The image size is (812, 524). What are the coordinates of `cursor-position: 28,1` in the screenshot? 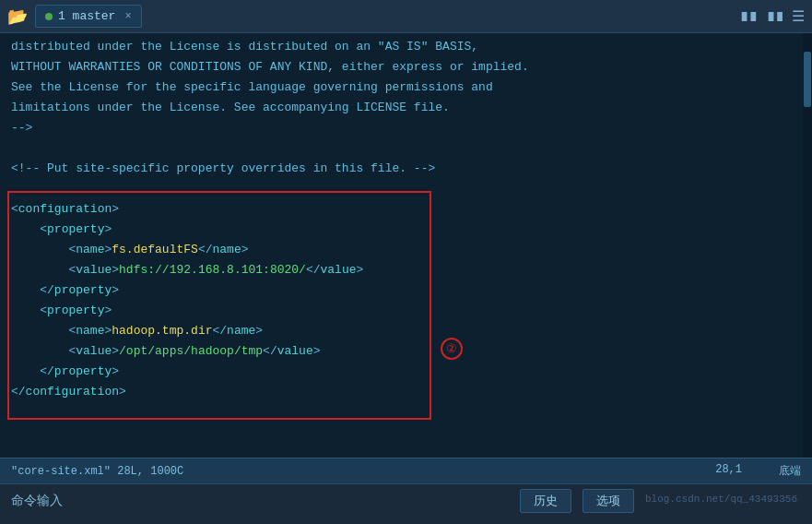 It's located at (728, 470).